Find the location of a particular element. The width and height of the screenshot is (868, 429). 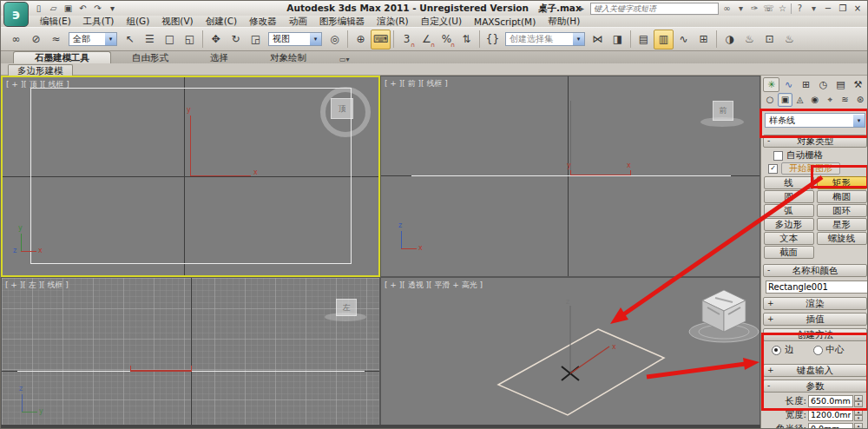

width-field is located at coordinates (831, 415).